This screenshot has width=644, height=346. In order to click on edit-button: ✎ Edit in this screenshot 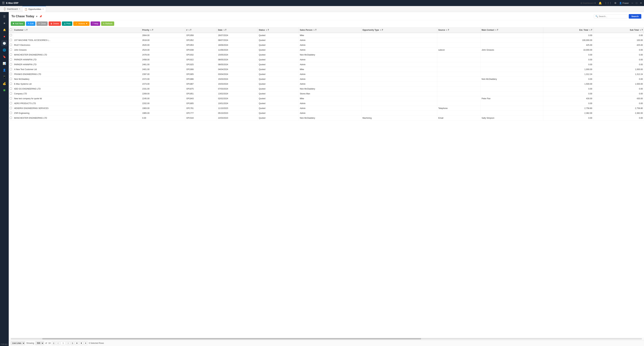, I will do `click(31, 23)`.